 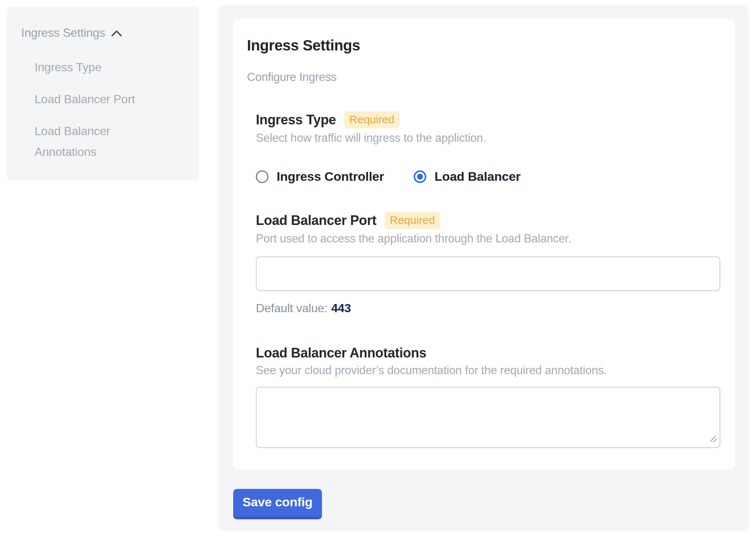 I want to click on ingress-type-label: Ingress Type, so click(x=296, y=120).